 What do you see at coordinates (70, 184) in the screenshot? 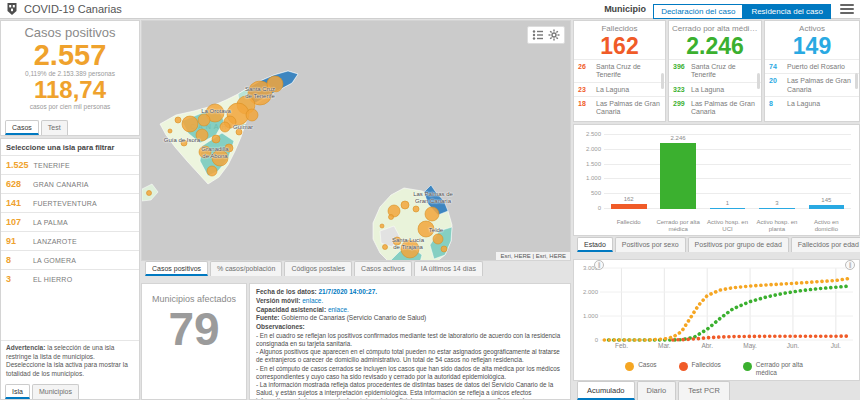
I see `island-row-gran-canaria: 628GRAN CANARIA` at bounding box center [70, 184].